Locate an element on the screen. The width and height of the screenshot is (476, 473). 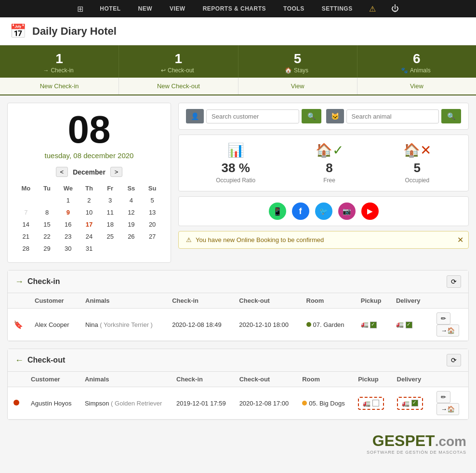
cal-day: 10 is located at coordinates (89, 212).